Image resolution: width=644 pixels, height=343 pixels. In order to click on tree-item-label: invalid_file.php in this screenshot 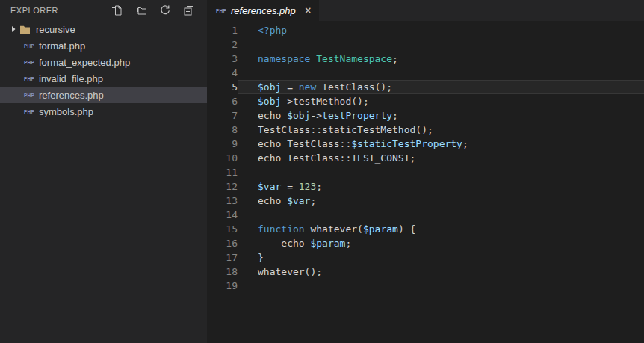, I will do `click(71, 79)`.